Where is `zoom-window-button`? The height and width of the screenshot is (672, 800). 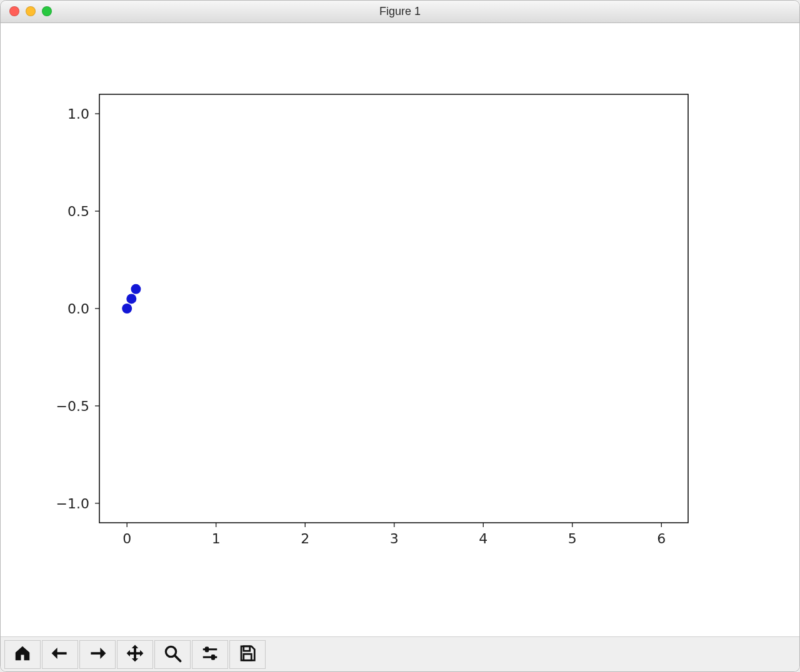
zoom-window-button is located at coordinates (47, 11).